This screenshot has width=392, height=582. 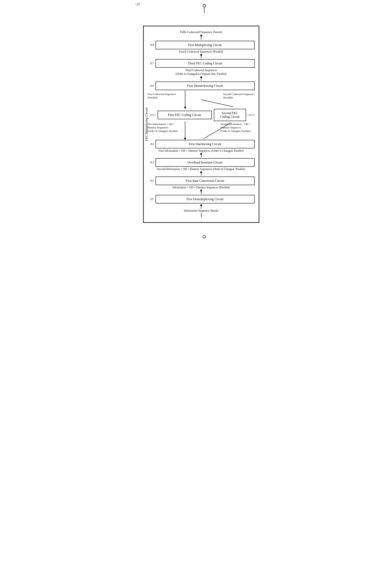 What do you see at coordinates (201, 100) in the screenshot?
I see `fec-connection-lines` at bounding box center [201, 100].